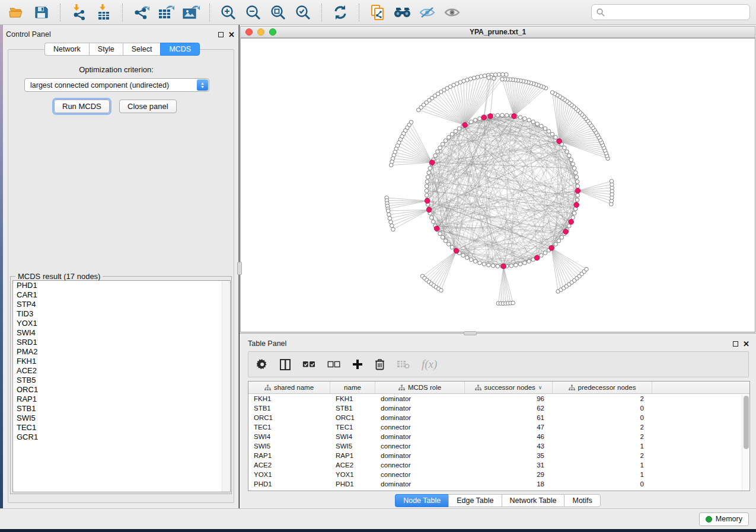 This screenshot has height=532, width=756. Describe the element at coordinates (122, 386) in the screenshot. I see `mcds-result-list: PHD1CAR1STP4TID3YOX1SWI4SRD1PMA2FKH1ACE2…` at that location.